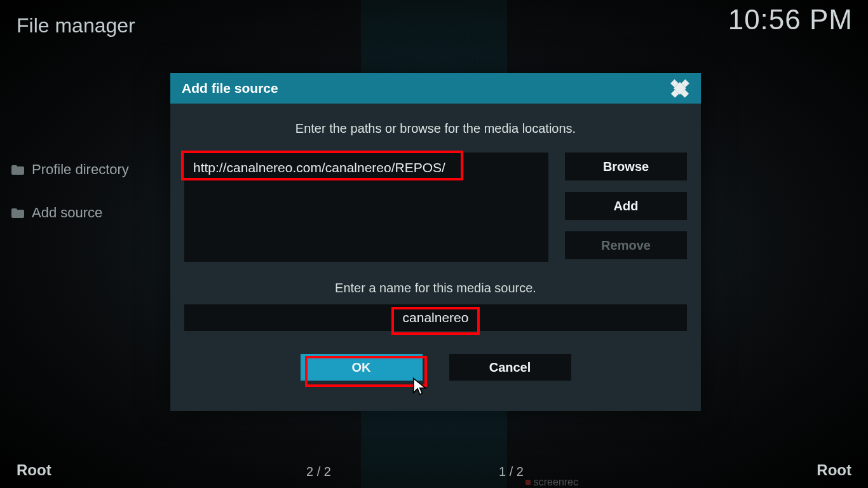 This screenshot has height=488, width=868. What do you see at coordinates (552, 482) in the screenshot?
I see `screenrec-watermark: screenrec` at bounding box center [552, 482].